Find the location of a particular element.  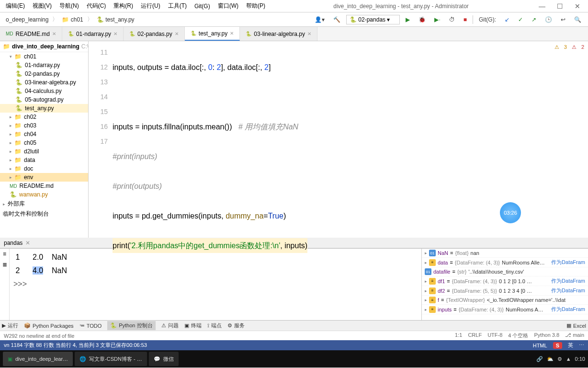

file-autograd: 🐍05-autograd.py is located at coordinates (44, 100).